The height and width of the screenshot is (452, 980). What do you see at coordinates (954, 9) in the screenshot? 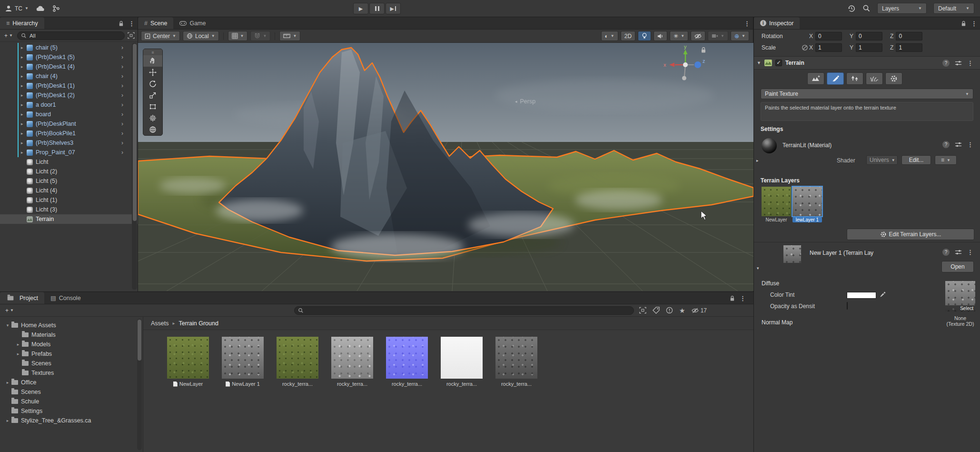
I see `layout-dropdown: Default ▼` at bounding box center [954, 9].